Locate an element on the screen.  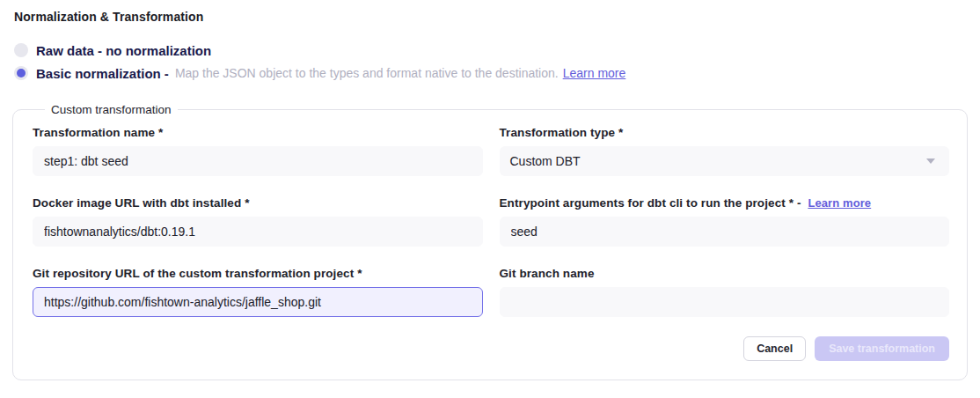
git-branch-name-input is located at coordinates (725, 302).